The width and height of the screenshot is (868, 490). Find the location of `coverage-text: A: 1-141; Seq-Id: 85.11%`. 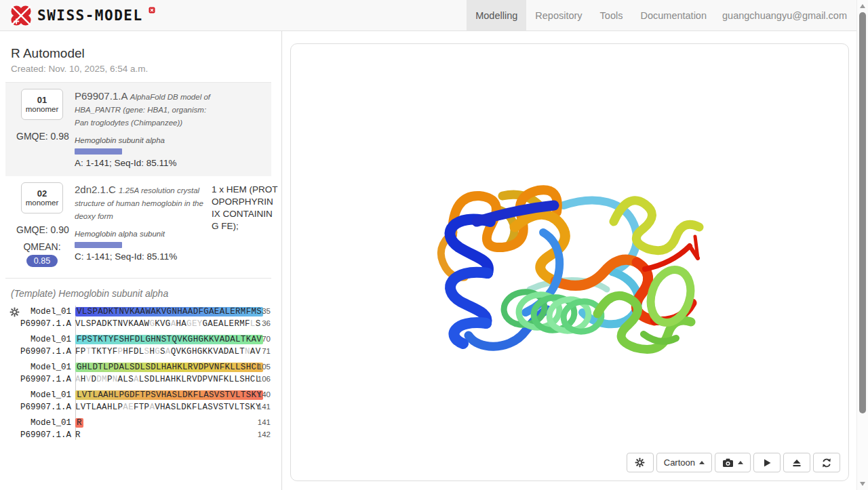

coverage-text: A: 1-141; Seq-Id: 85.11% is located at coordinates (172, 163).